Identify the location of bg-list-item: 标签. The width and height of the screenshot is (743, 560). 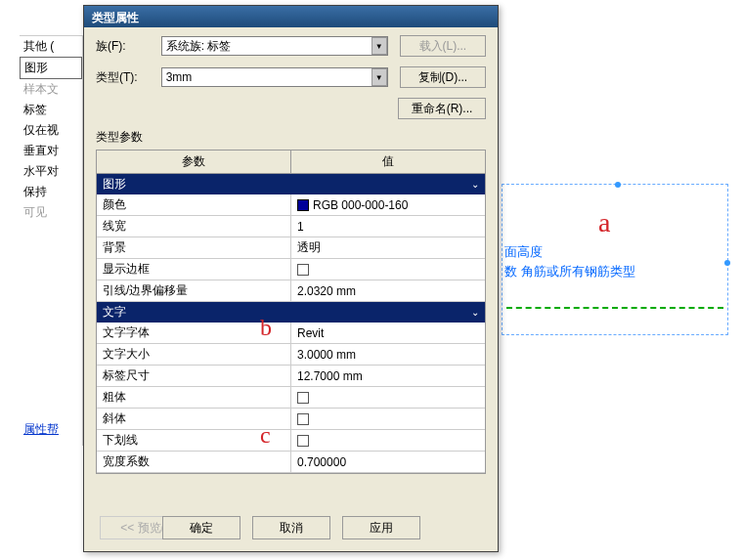
(51, 109).